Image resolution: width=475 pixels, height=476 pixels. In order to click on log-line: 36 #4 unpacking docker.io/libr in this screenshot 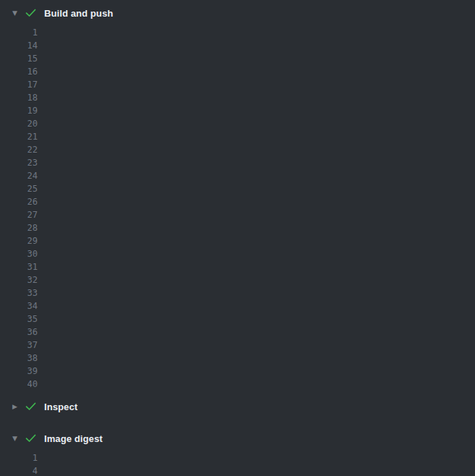, I will do `click(238, 332)`.